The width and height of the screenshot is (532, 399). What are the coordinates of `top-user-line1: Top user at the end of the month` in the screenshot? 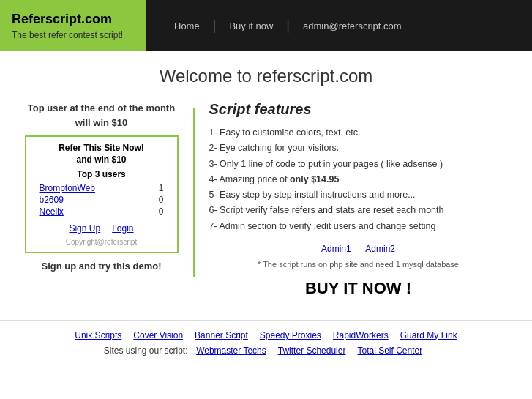 It's located at (101, 108).